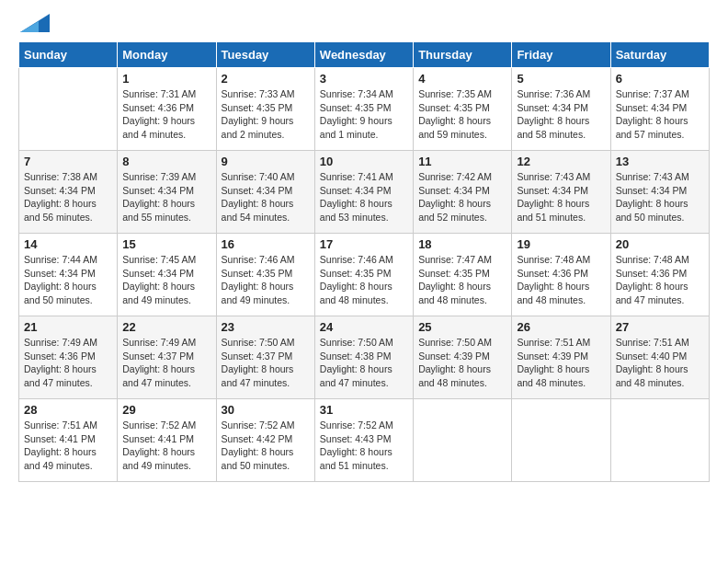 This screenshot has height=563, width=728. I want to click on calendar-cell: 21 Sunrise: 7:49 AMSunset: 4:36 PMDaylig…, so click(68, 358).